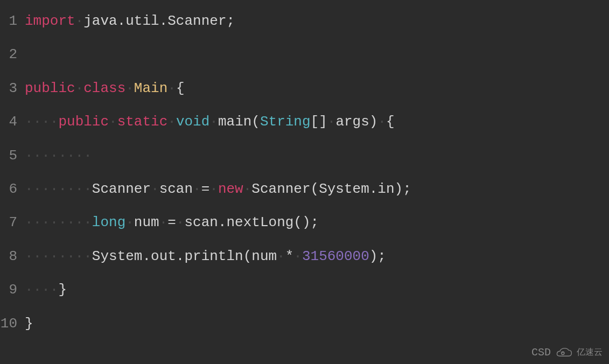  Describe the element at coordinates (12, 222) in the screenshot. I see `line-number: 7` at that location.